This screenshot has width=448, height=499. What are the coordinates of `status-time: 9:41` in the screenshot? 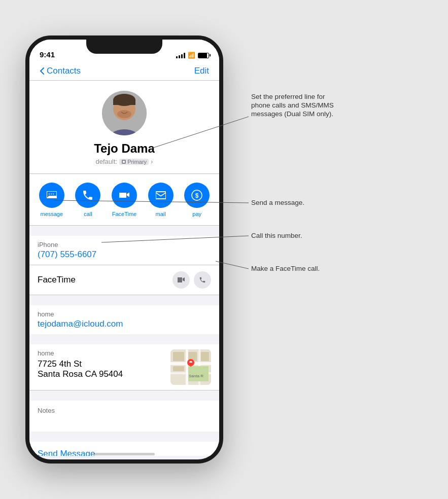 It's located at (47, 55).